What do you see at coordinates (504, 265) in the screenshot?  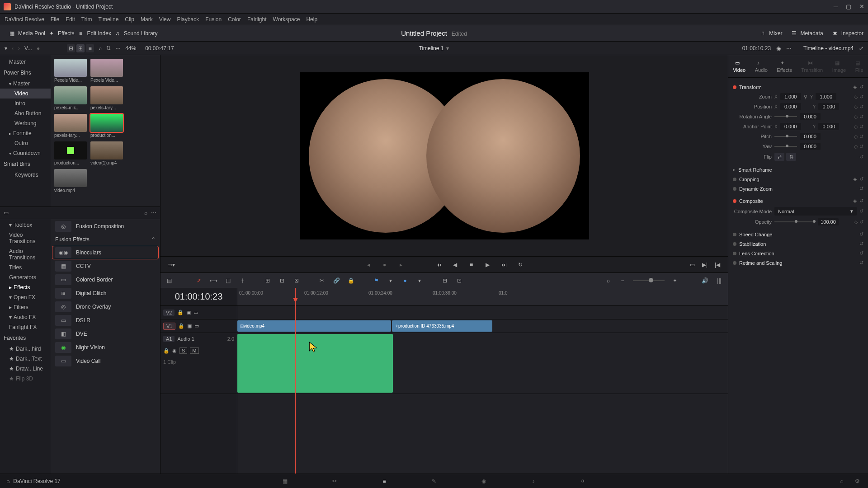 I see `jump-end-icon: ⏭` at bounding box center [504, 265].